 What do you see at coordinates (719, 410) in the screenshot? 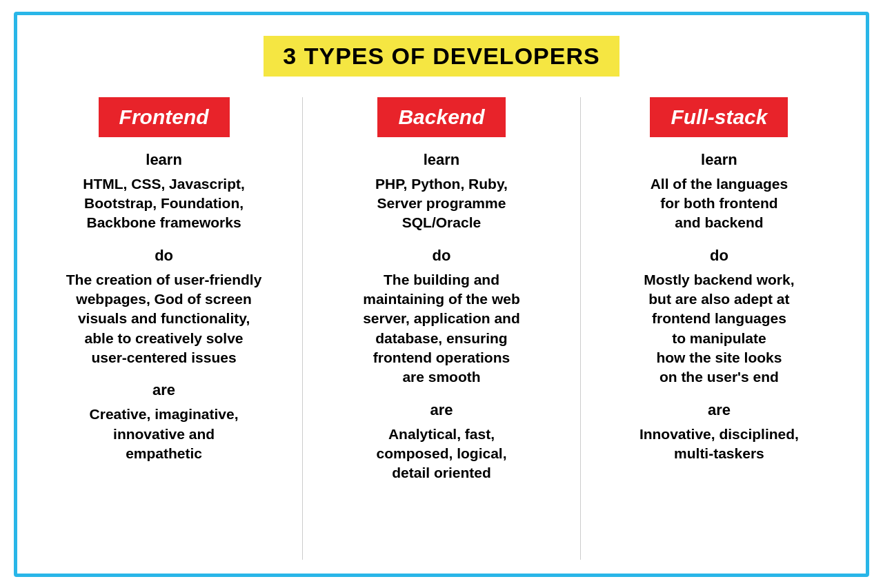
I see `fullstack-are-label: are` at bounding box center [719, 410].